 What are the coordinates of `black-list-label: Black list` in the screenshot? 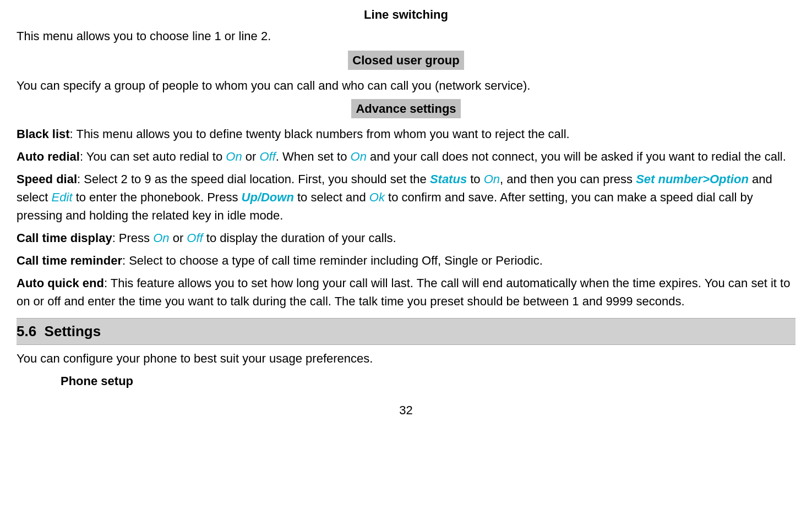 It's located at (43, 134).